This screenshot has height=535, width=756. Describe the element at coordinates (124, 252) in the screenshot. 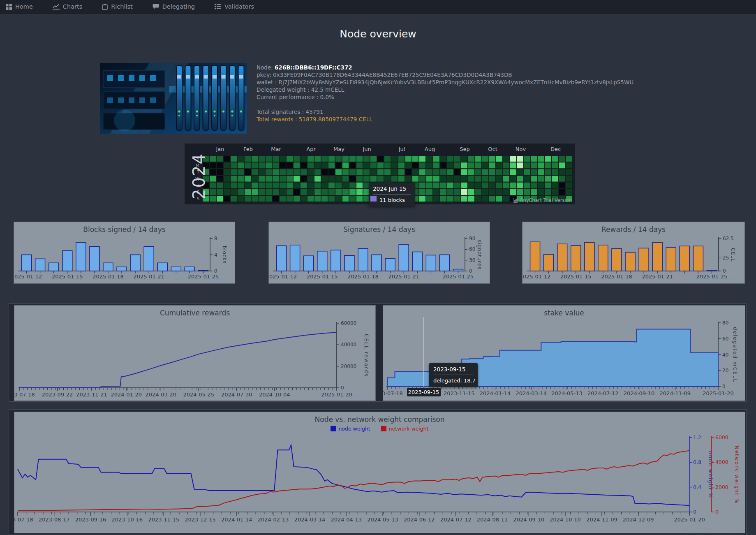

I see `blocks-signed-chart: Blocks signed / 14 days 048blocks2025-01…` at that location.